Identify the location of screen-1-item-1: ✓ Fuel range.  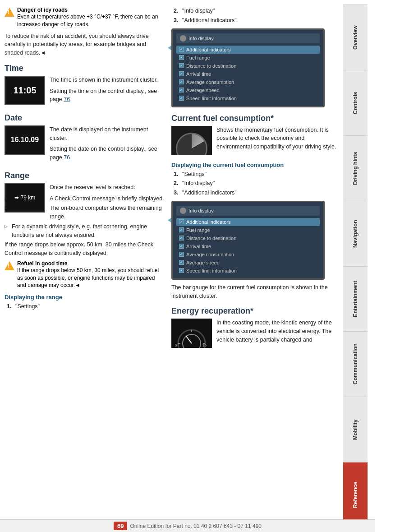
(248, 58).